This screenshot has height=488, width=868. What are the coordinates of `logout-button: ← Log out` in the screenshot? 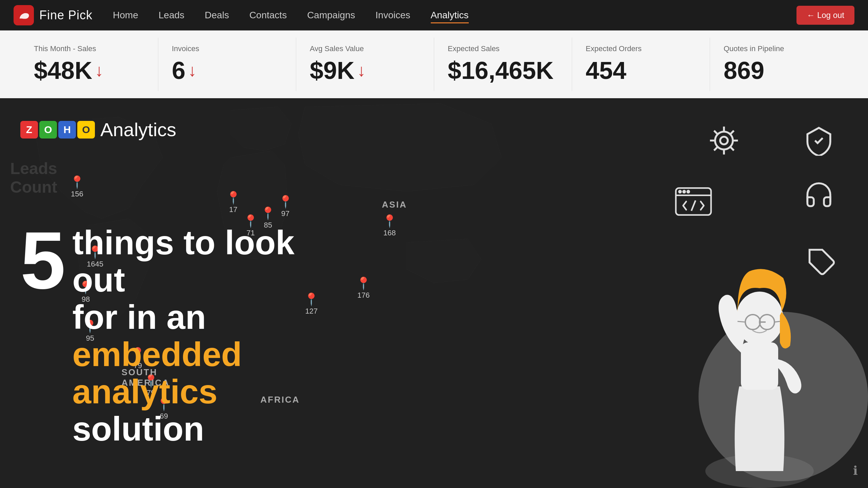 It's located at (826, 15).